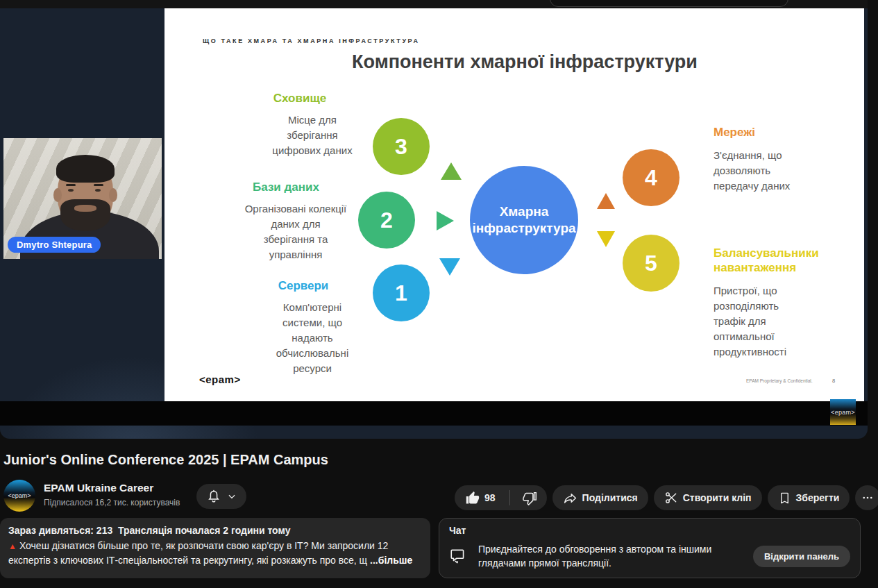 The image size is (878, 588). Describe the element at coordinates (671, 498) in the screenshot. I see `scissors-icon` at that location.